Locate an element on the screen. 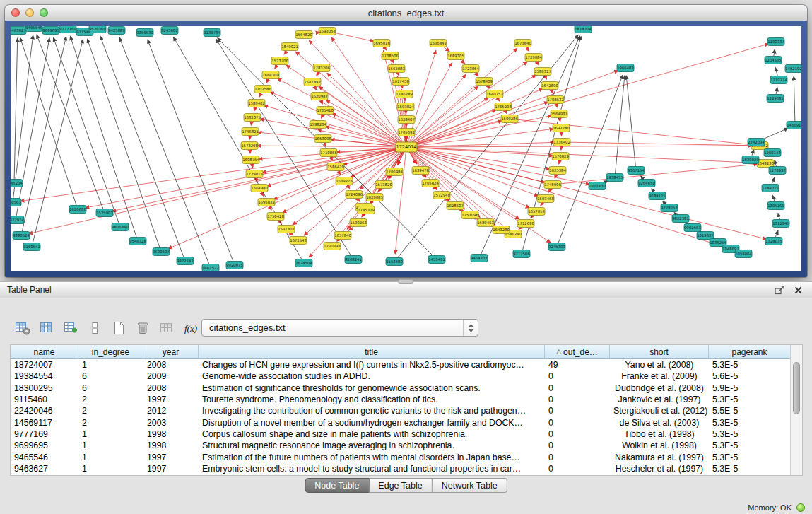 The image size is (812, 514). graph-node: 1452192 is located at coordinates (793, 69).